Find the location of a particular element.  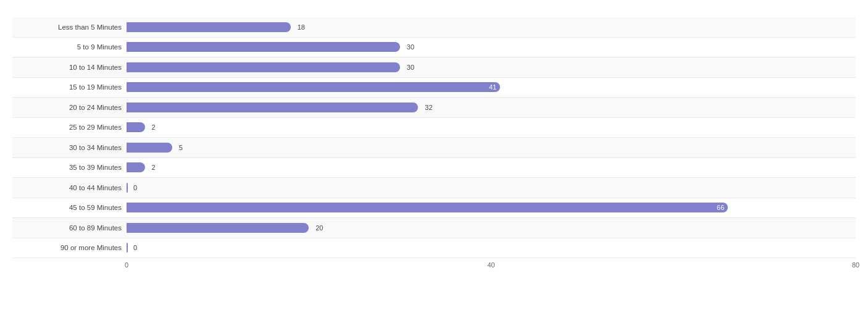

bar-label: 90 or more Minutes is located at coordinates (69, 248).